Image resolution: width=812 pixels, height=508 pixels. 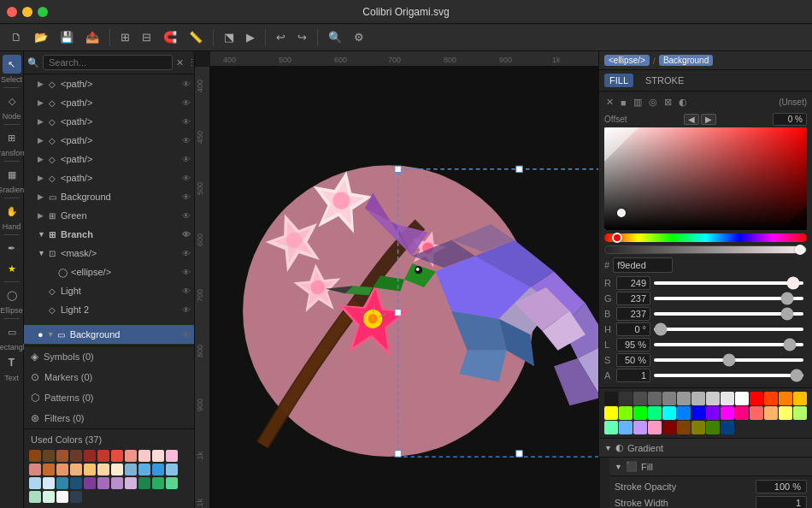 What do you see at coordinates (790, 120) in the screenshot?
I see `offset-value-input` at bounding box center [790, 120].